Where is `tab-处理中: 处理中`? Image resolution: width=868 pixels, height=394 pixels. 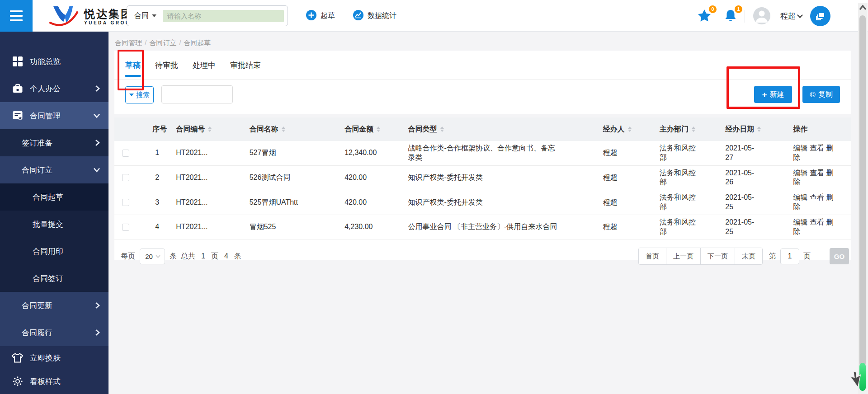 tab-处理中: 处理中 is located at coordinates (204, 65).